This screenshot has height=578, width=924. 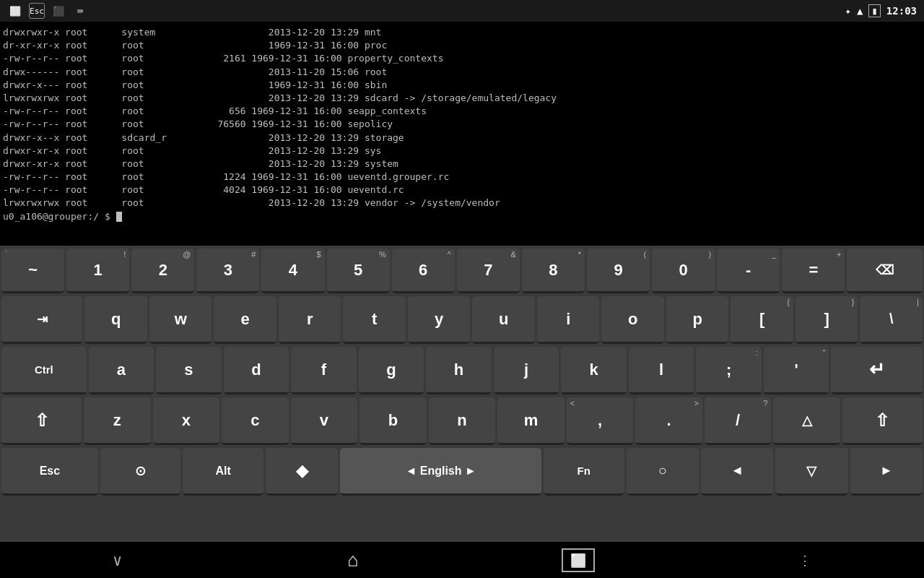 I want to click on key-backspace: ⌫, so click(x=885, y=271).